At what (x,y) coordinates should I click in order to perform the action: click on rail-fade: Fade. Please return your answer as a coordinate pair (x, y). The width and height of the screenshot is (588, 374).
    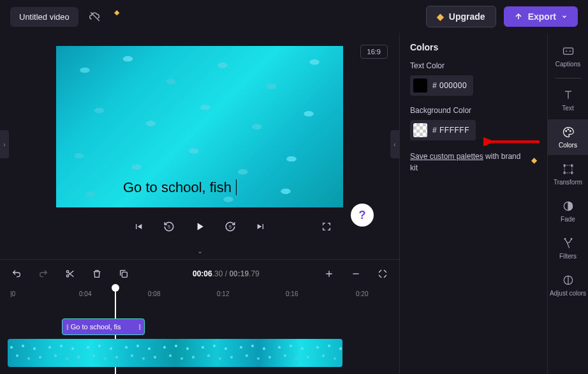
    Looking at the image, I should click on (568, 211).